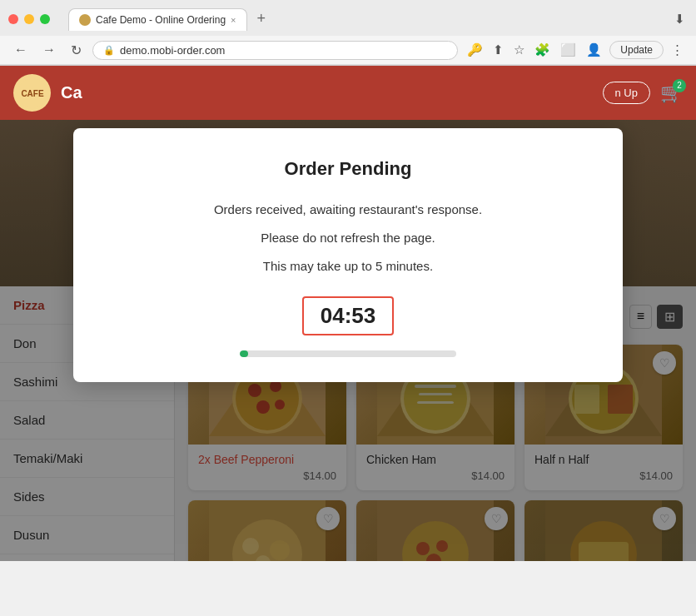 Image resolution: width=696 pixels, height=616 pixels. Describe the element at coordinates (244, 354) in the screenshot. I see `progress-bar` at that location.